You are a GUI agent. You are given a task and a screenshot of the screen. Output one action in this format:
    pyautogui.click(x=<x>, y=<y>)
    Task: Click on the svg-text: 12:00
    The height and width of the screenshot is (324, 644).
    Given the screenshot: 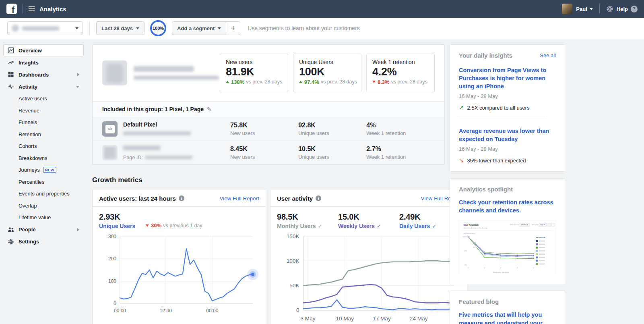 What is the action you would take?
    pyautogui.click(x=166, y=311)
    